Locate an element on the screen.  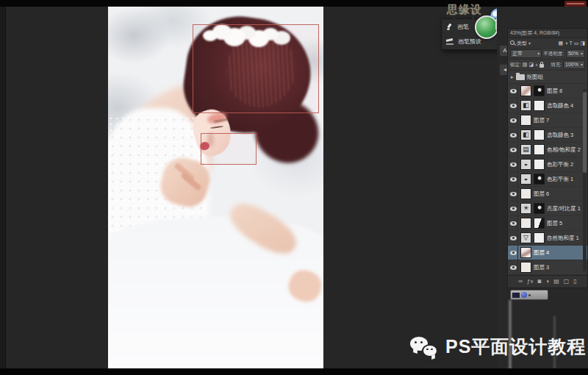
blend-mode-select: 正常 ▾ is located at coordinates (526, 54).